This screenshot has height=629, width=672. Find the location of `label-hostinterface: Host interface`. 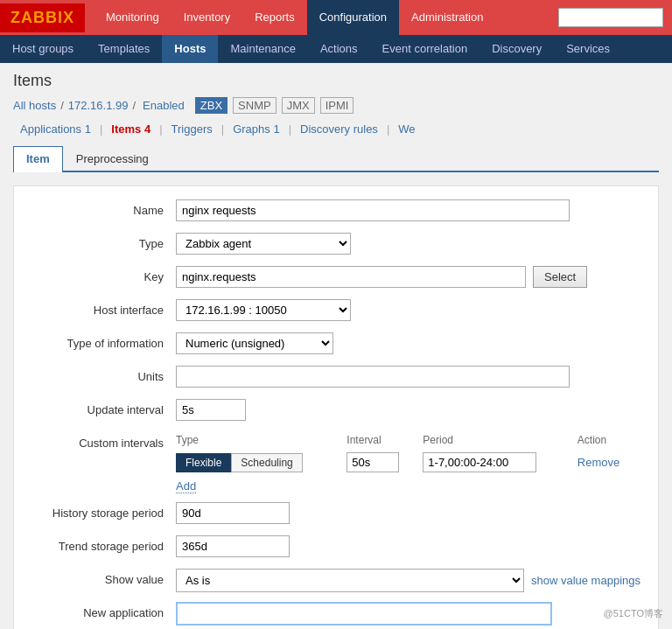

label-hostinterface: Host interface is located at coordinates (103, 308).